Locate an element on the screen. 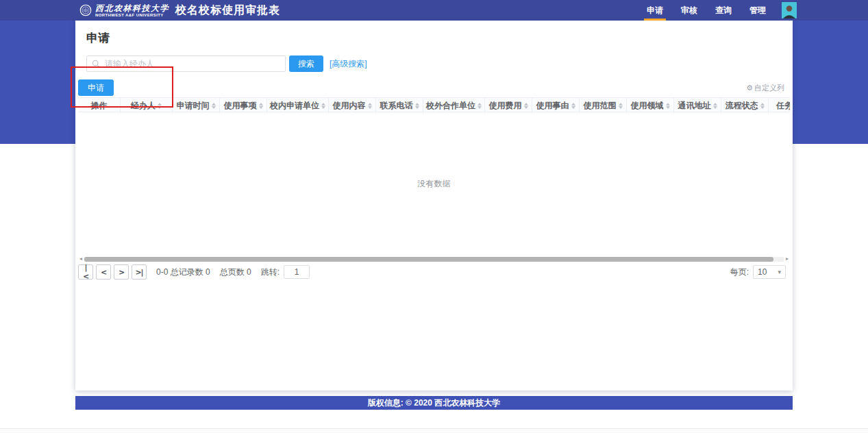 The image size is (868, 433). gear-icon: ⚙ is located at coordinates (749, 88).